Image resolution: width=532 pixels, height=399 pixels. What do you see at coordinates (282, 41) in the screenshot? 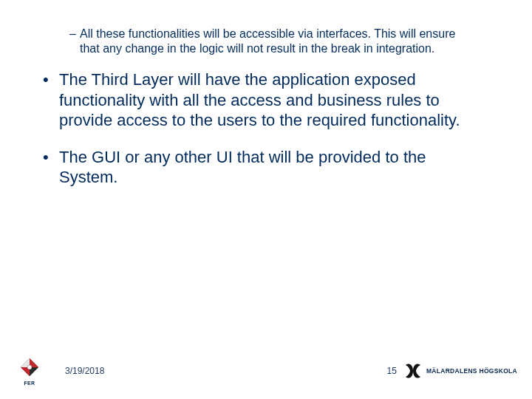
I see `sub-bullet-item: – All these functionalities will be acce…` at bounding box center [282, 41].